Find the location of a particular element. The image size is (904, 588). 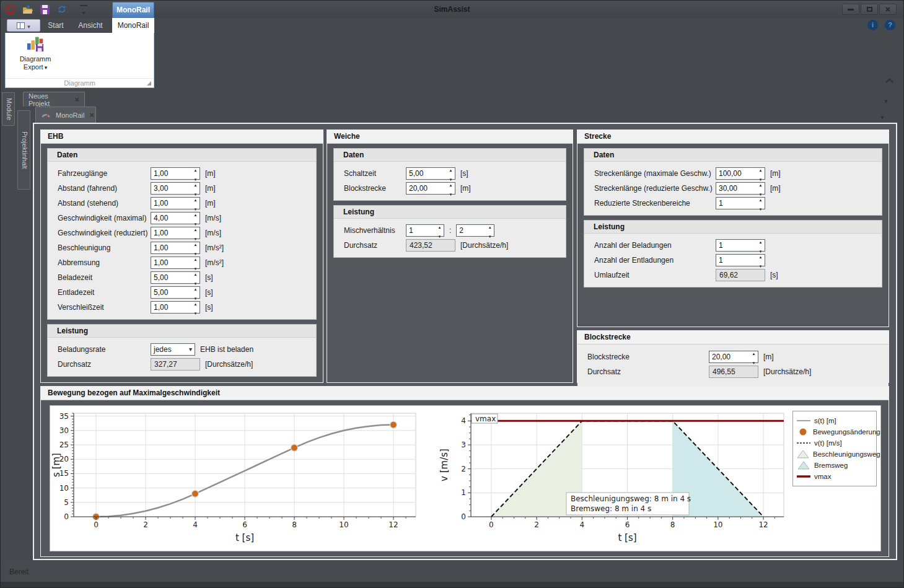

save-icon is located at coordinates (45, 9).